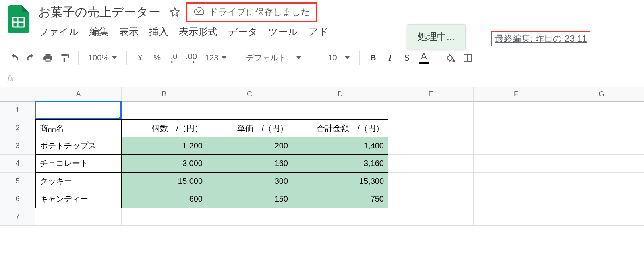 This screenshot has height=258, width=644. I want to click on menu-tools: ツール, so click(283, 32).